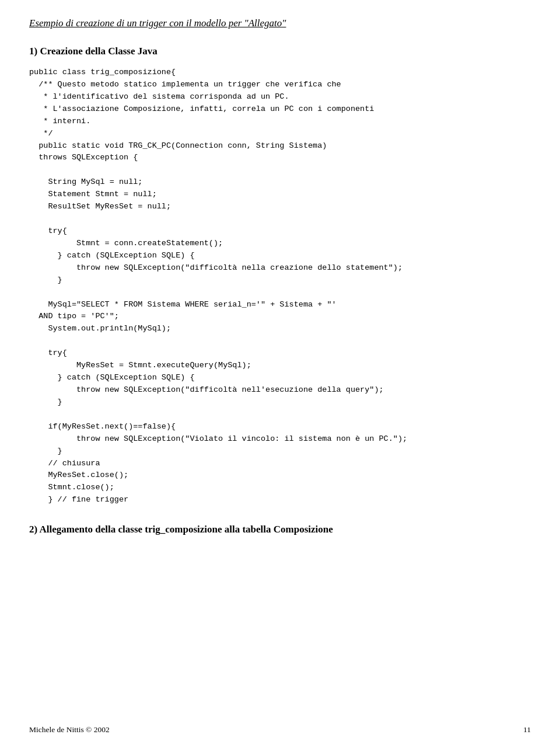  I want to click on section1-heading: 1) Creazione della Classe Java, so click(280, 51).